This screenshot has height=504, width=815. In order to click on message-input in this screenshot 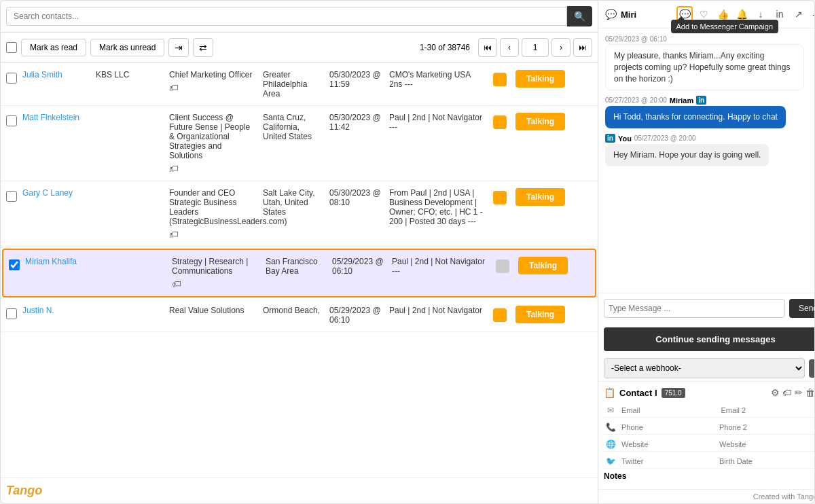, I will do `click(694, 308)`.